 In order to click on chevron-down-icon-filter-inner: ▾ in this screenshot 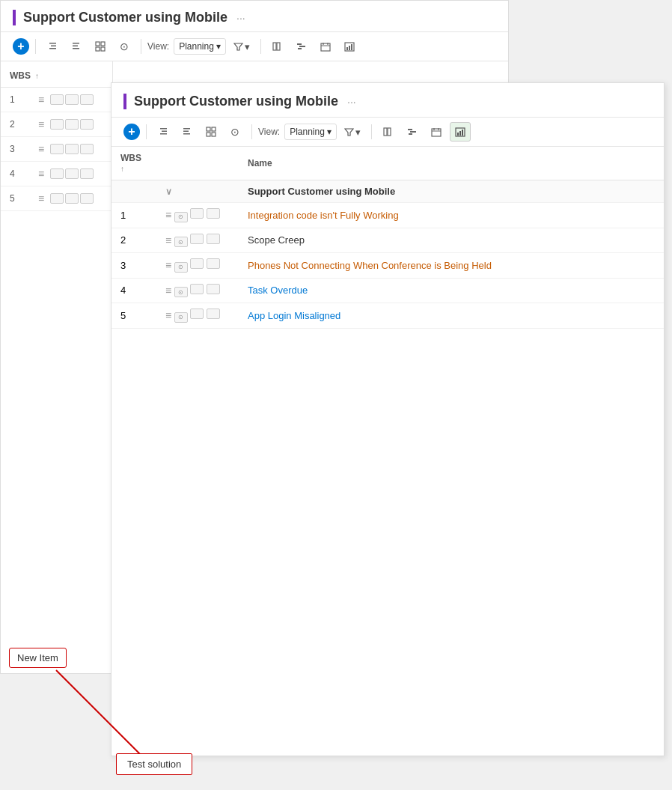, I will do `click(358, 132)`.